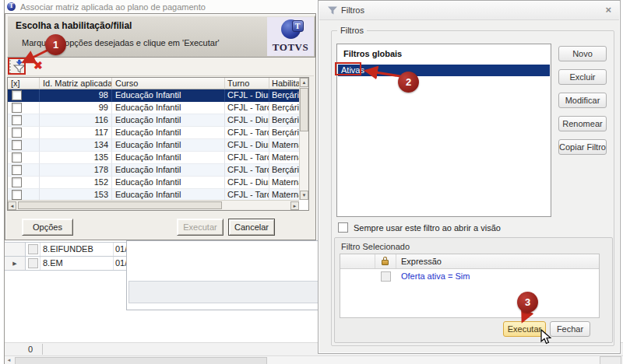  I want to click on fechar-button: Fechar, so click(570, 329).